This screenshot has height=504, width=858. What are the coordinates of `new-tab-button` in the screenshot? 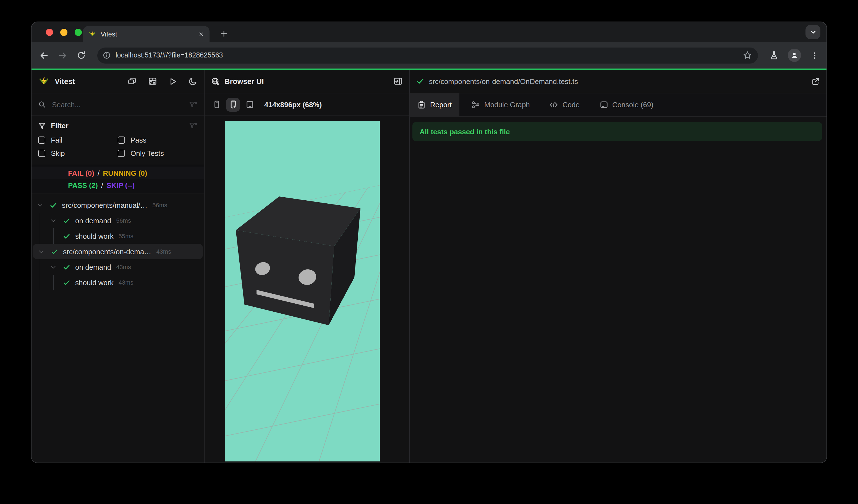 It's located at (224, 34).